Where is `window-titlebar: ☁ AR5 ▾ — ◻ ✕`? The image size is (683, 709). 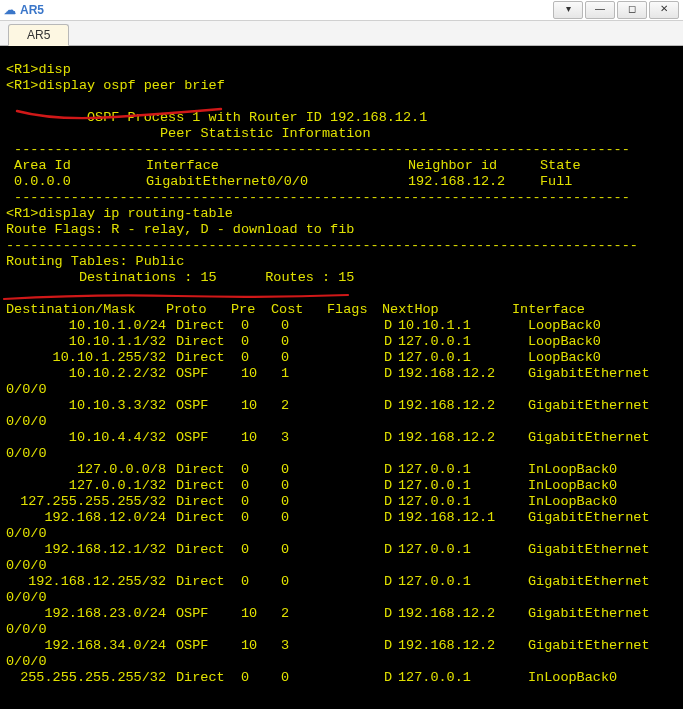
window-titlebar: ☁ AR5 ▾ — ◻ ✕ is located at coordinates (342, 10).